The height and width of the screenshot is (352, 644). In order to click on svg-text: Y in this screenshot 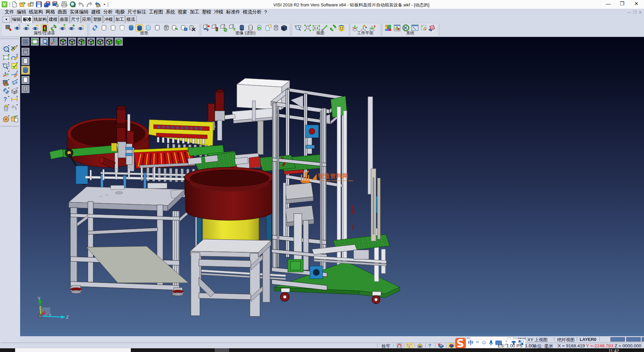, I will do `click(39, 298)`.